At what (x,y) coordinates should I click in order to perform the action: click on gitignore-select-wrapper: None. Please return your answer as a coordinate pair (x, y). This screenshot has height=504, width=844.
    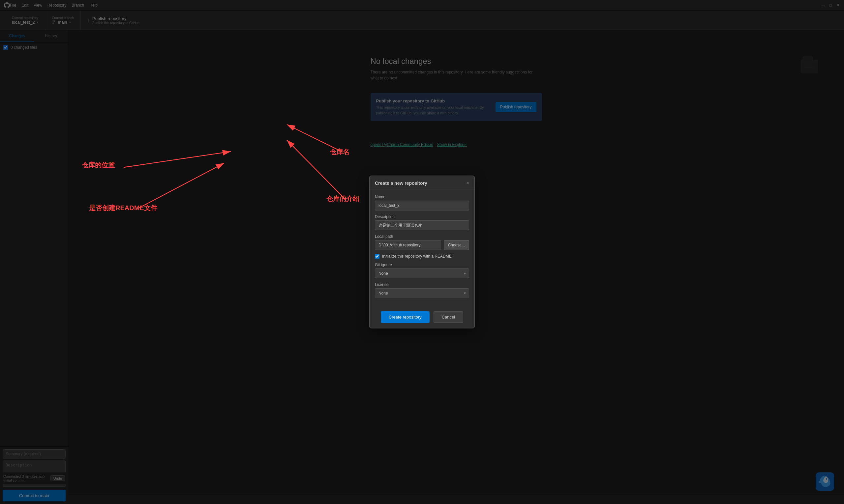
    Looking at the image, I should click on (422, 273).